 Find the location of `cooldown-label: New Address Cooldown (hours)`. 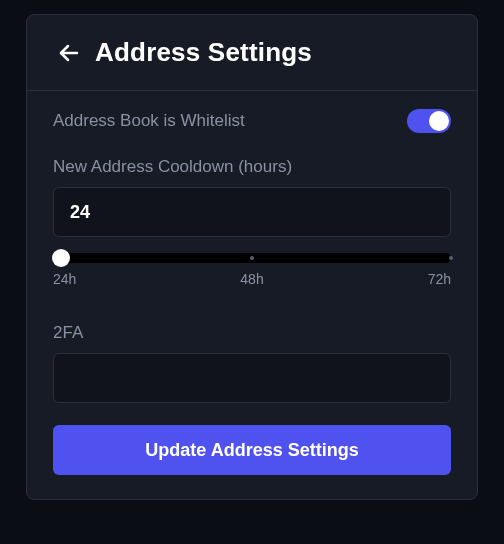

cooldown-label: New Address Cooldown (hours) is located at coordinates (252, 167).